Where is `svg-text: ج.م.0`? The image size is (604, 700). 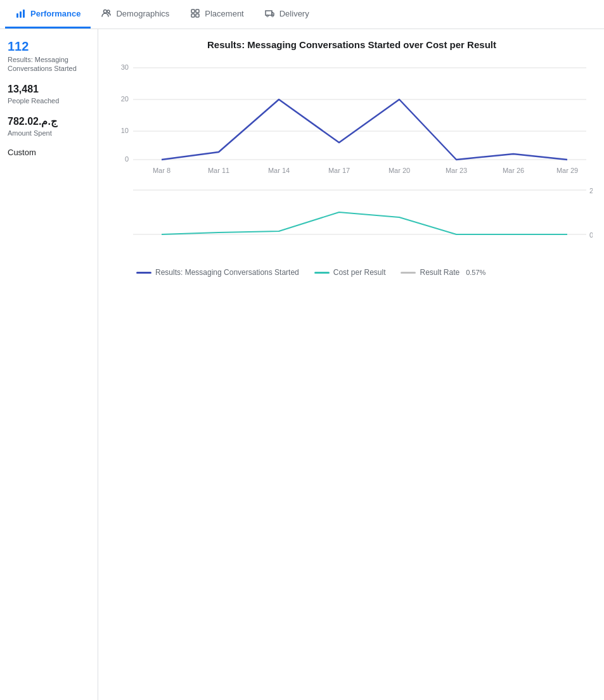 svg-text: ج.م.0 is located at coordinates (591, 236).